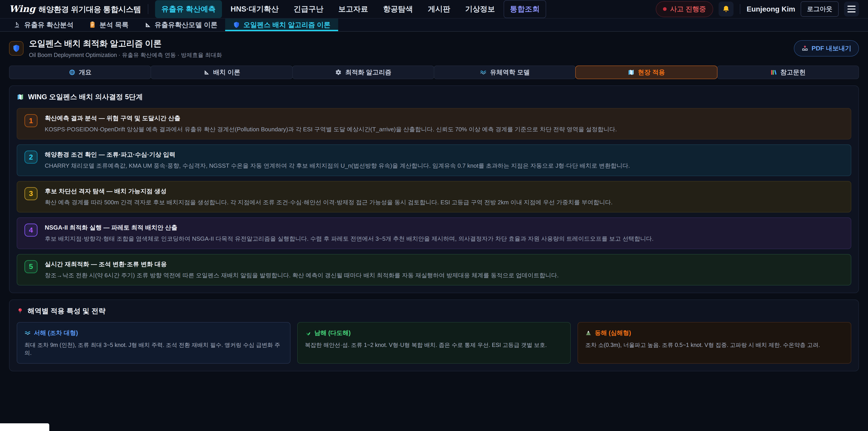  What do you see at coordinates (439, 9) in the screenshot?
I see `nav-item-board: 게시판` at bounding box center [439, 9].